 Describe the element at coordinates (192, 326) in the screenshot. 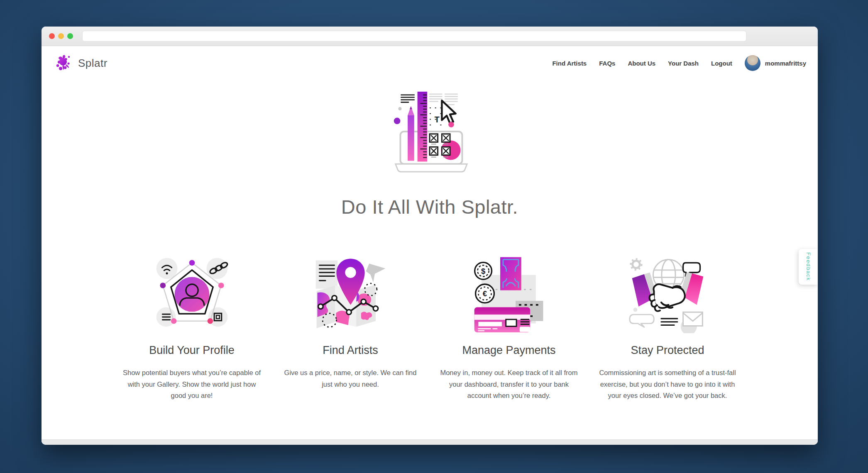

I see `feature-build-your-profile: Build Your Profile Show potential buyers…` at that location.